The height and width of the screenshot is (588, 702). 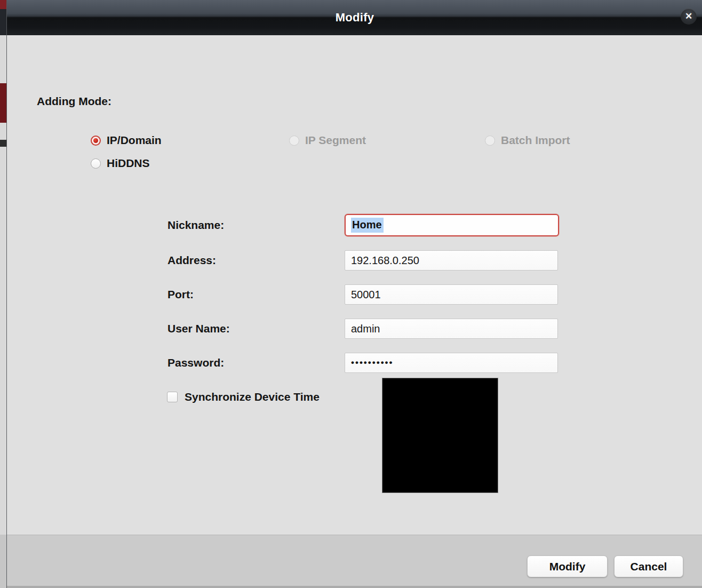 What do you see at coordinates (689, 17) in the screenshot?
I see `close-button: ✕` at bounding box center [689, 17].